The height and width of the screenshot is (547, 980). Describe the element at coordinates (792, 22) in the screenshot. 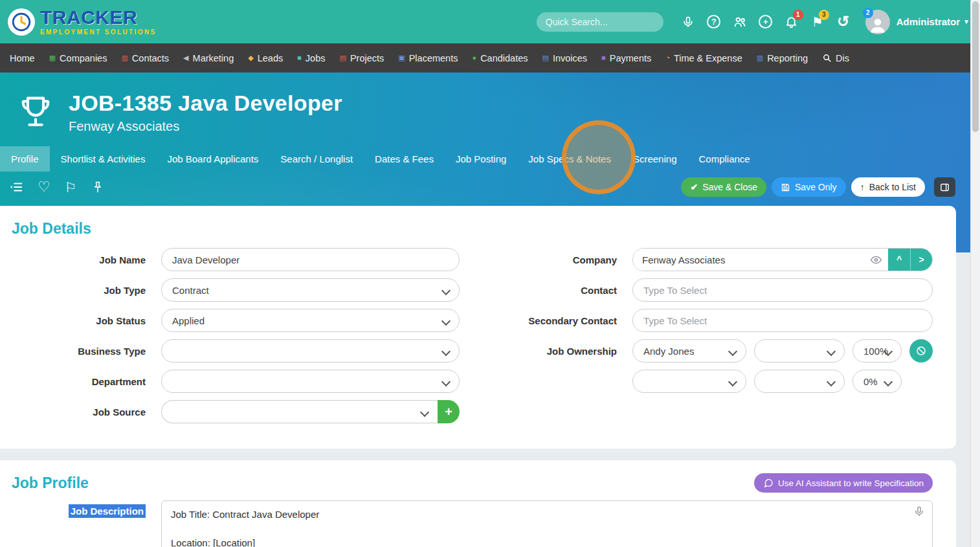

I see `notifications-bell-icon: 1` at that location.